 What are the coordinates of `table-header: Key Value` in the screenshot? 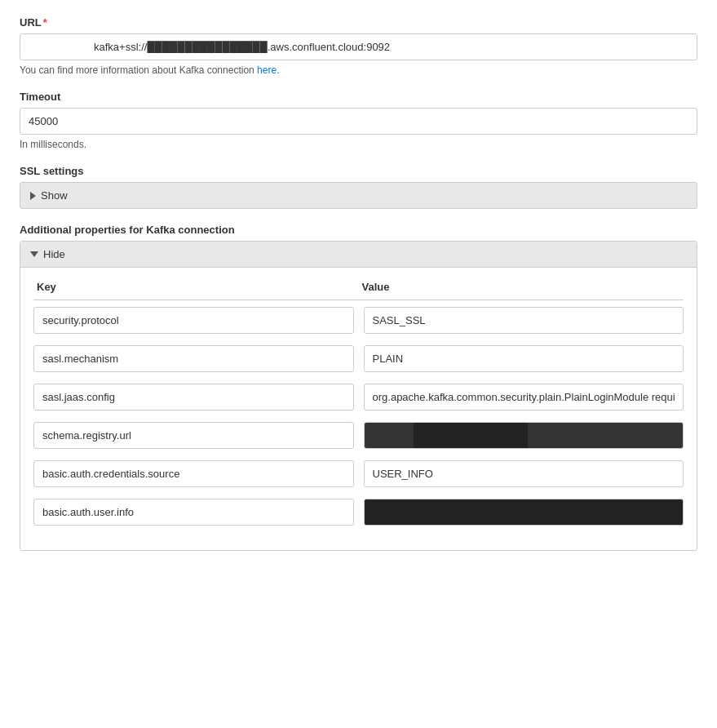 It's located at (359, 291).